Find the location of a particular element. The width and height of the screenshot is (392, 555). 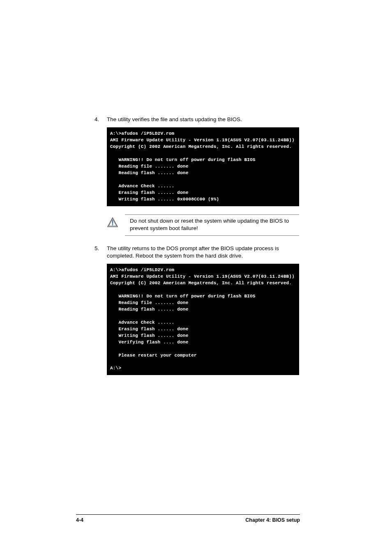

step-5-number: 5. is located at coordinates (101, 252).